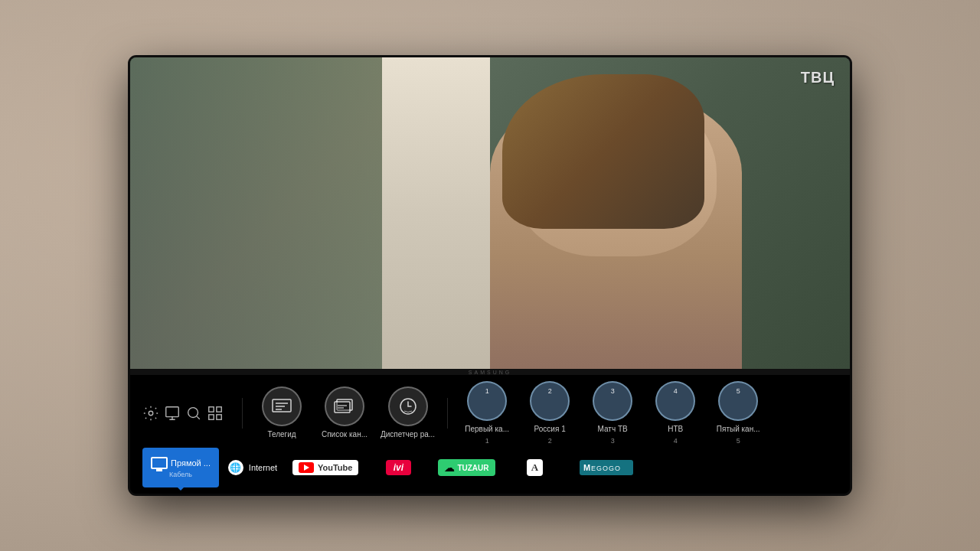  I want to click on app-megogo: M EGOGO, so click(606, 468).